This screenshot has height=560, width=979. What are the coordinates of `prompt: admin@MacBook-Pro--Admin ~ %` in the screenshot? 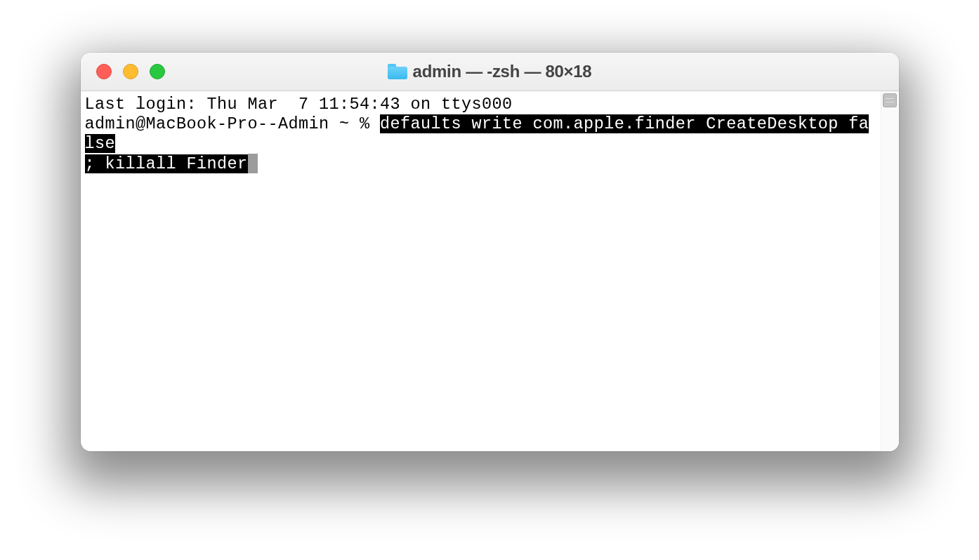 It's located at (233, 124).